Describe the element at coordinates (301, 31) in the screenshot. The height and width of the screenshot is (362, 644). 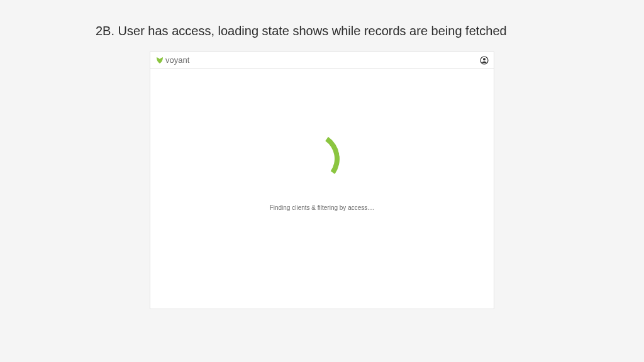
I see `figure-caption: 2B. User has access, loading state shows…` at that location.